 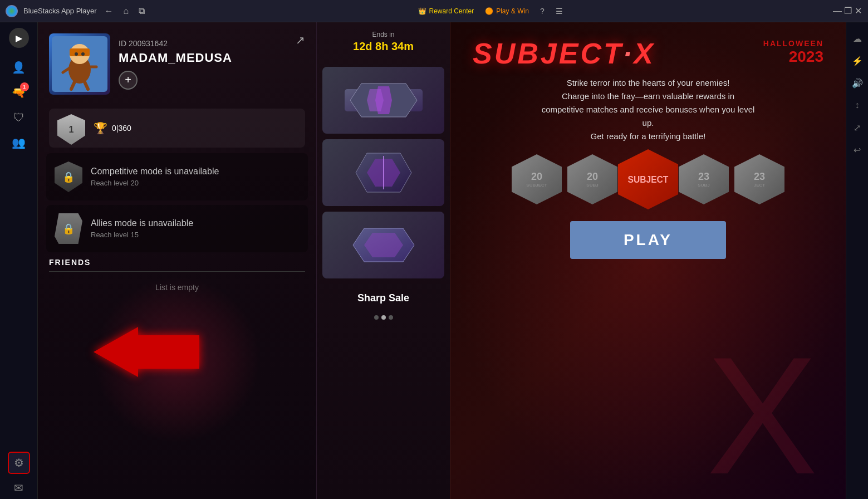 I want to click on sale-timer: 12d 8h 34m, so click(x=383, y=47).